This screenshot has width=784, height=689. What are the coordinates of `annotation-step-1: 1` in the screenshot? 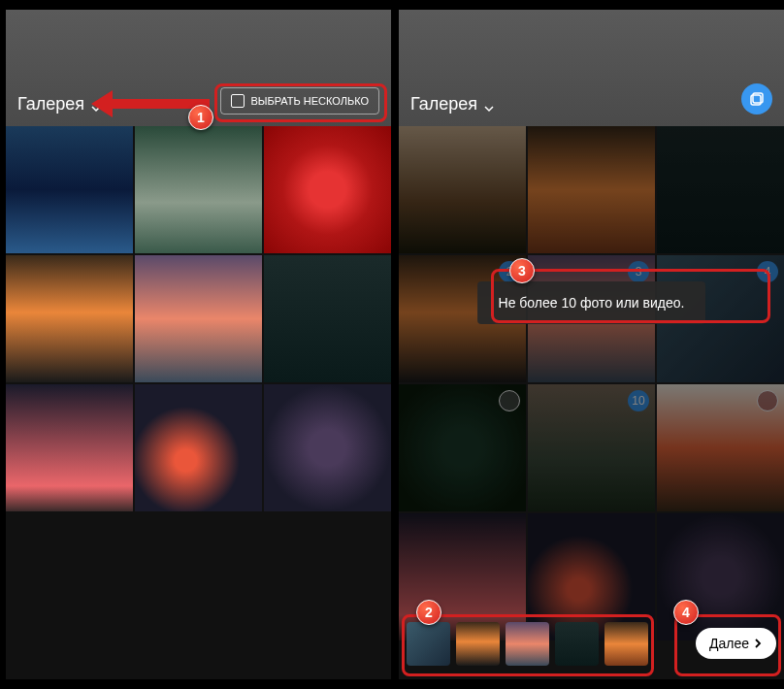 It's located at (201, 117).